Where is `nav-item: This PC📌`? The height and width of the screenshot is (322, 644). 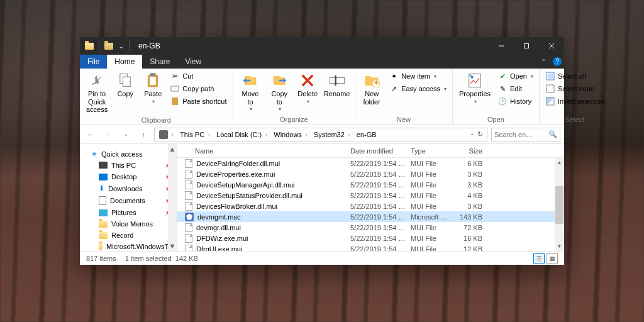 nav-item: This PC📌 is located at coordinates (128, 165).